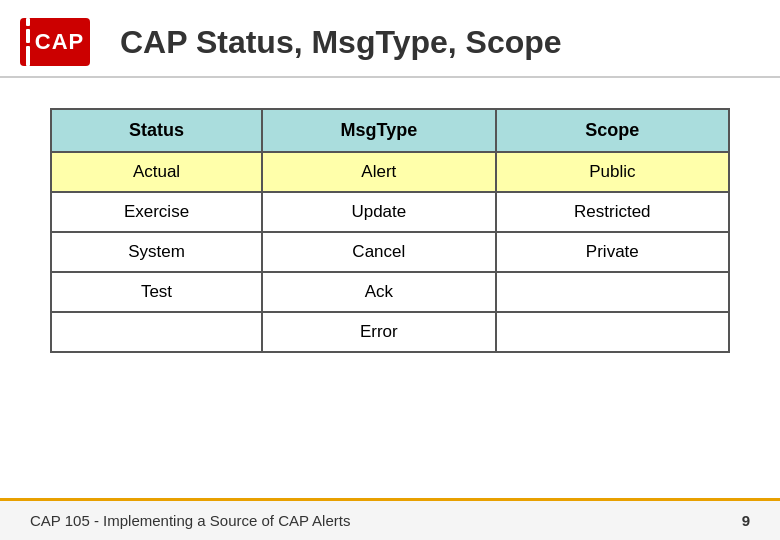 The width and height of the screenshot is (780, 540). What do you see at coordinates (190, 520) in the screenshot?
I see `footer-text: CAP 105 - Implementing a Source of CAP A…` at bounding box center [190, 520].